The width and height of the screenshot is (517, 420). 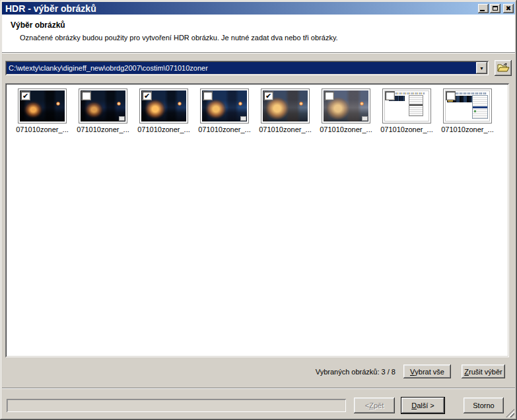 What do you see at coordinates (482, 11) in the screenshot?
I see `minimize-icon` at bounding box center [482, 11].